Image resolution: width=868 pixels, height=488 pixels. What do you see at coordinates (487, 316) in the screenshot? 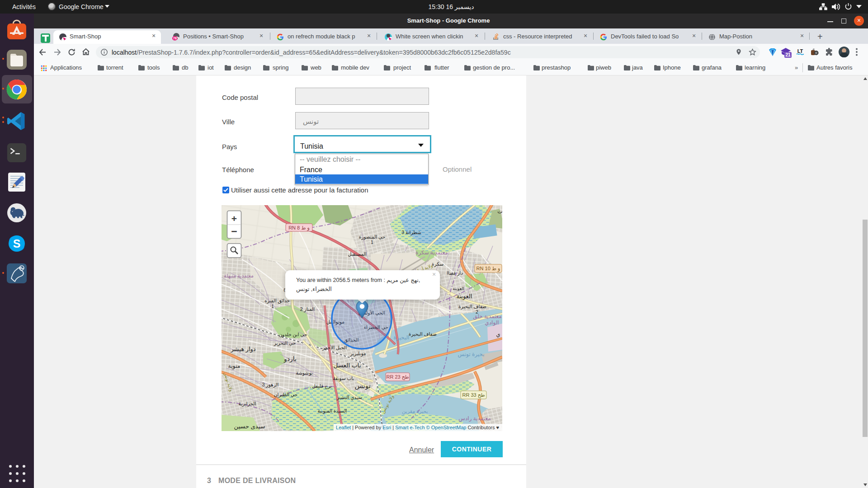
I see `svg-text: معتمدية حلق` at bounding box center [487, 316].